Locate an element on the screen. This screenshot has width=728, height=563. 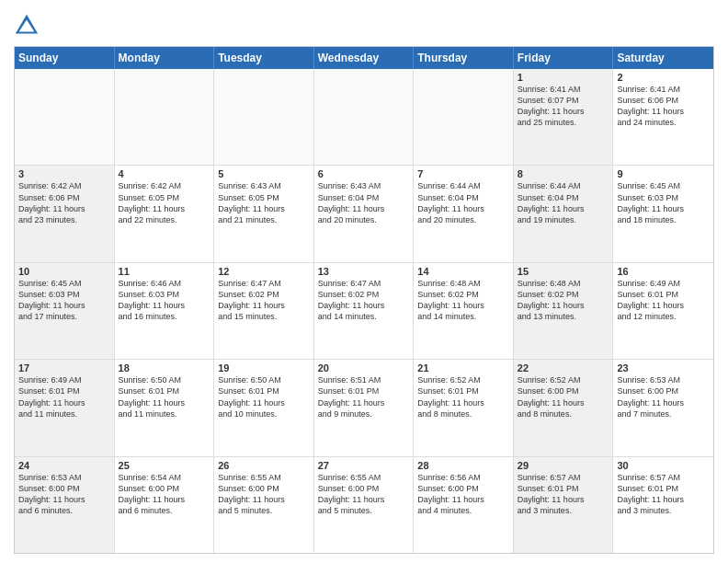
header-day: Wednesday is located at coordinates (364, 58).